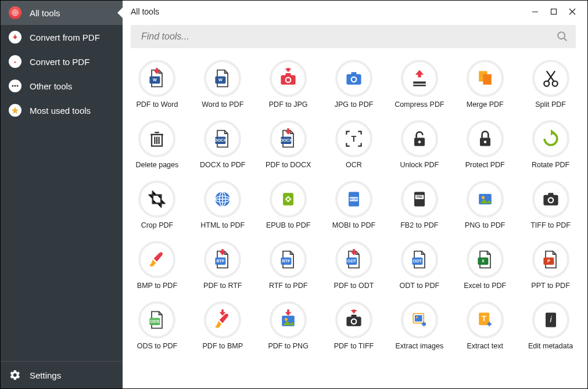 This screenshot has height=389, width=588. What do you see at coordinates (157, 205) in the screenshot?
I see `tool-crop-pdf: Crop PDF` at bounding box center [157, 205].